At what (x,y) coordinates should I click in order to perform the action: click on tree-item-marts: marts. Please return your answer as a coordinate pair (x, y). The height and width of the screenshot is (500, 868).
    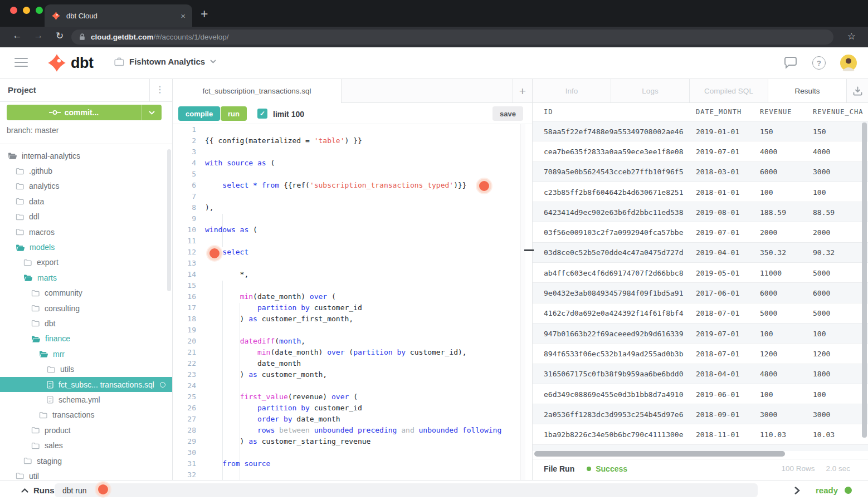
    Looking at the image, I should click on (86, 277).